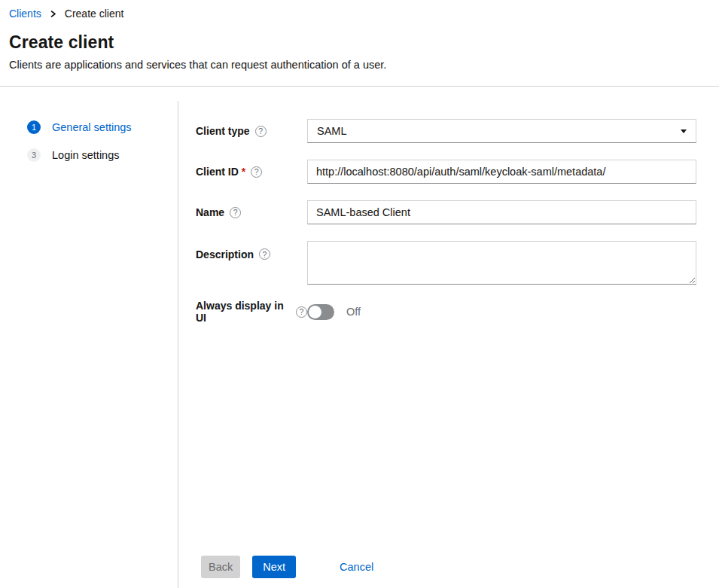 The image size is (719, 588). Describe the element at coordinates (102, 127) in the screenshot. I see `wizard-step-general-settings: 1 General settings` at that location.